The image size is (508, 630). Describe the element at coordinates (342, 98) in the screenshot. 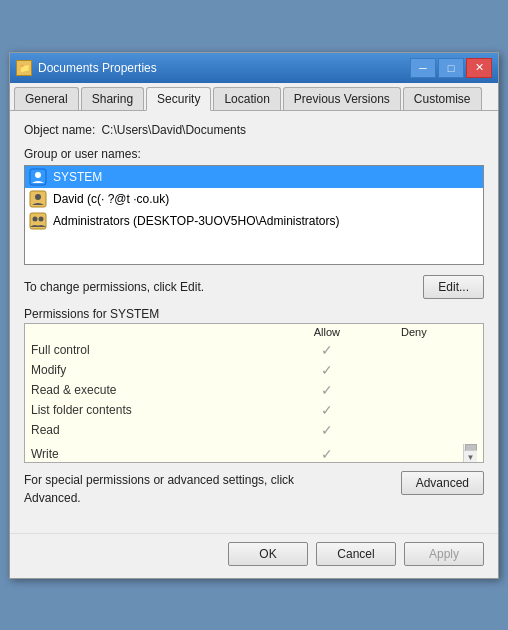

I see `tab-previous-versions: Previous Versions` at that location.